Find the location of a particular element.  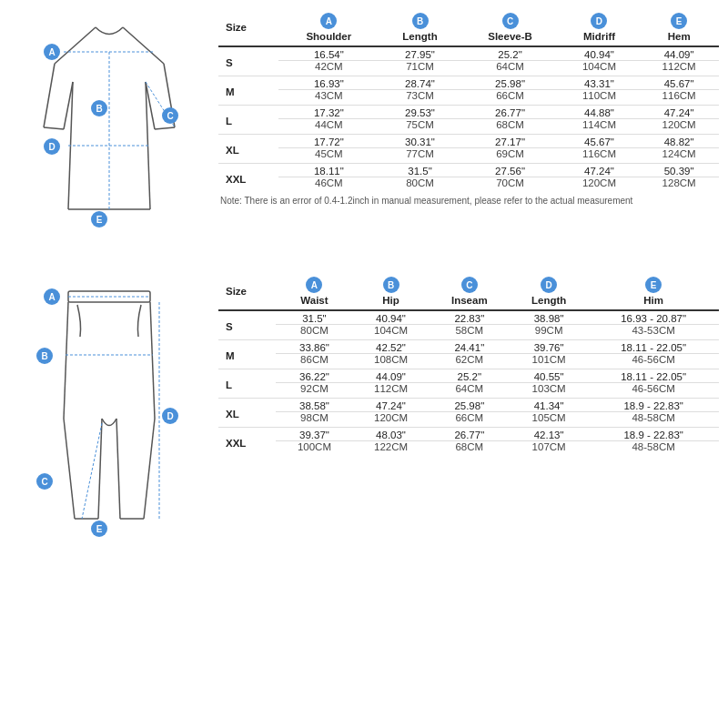

size-cell: S is located at coordinates (248, 62).